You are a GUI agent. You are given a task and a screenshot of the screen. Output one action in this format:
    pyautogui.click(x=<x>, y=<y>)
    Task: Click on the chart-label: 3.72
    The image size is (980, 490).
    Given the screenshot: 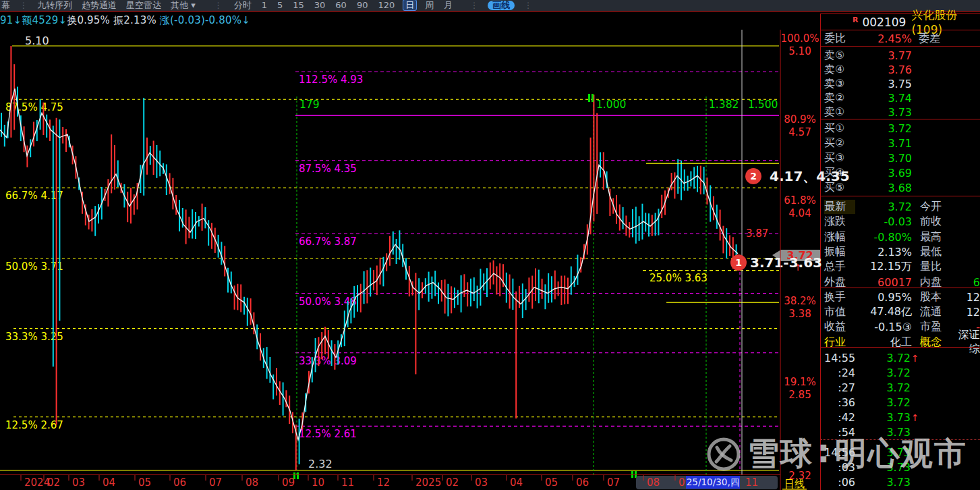 What is the action you would take?
    pyautogui.click(x=800, y=255)
    